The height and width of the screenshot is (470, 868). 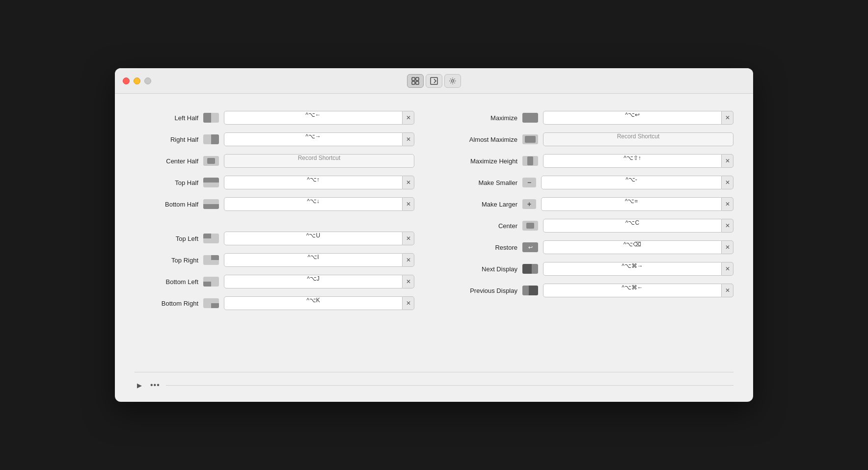 I want to click on bottom-right-icon, so click(x=211, y=303).